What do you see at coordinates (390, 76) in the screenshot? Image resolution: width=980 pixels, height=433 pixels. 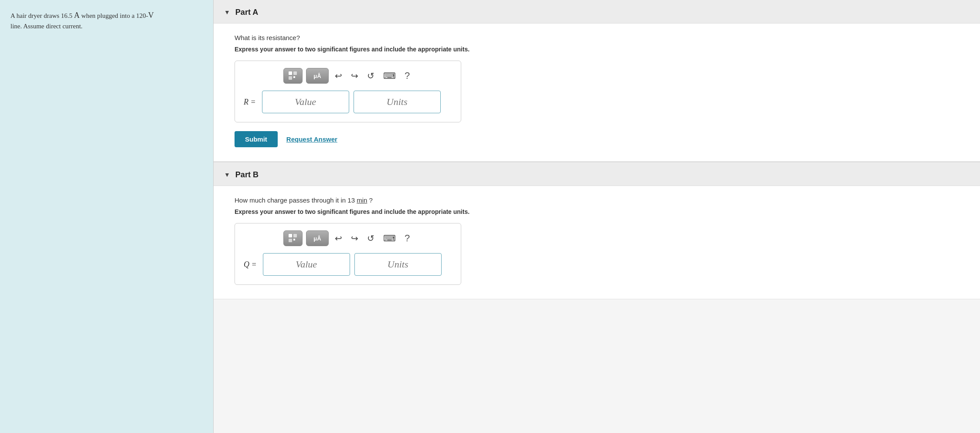 I see `keyboard-button-a: ⌨` at bounding box center [390, 76].